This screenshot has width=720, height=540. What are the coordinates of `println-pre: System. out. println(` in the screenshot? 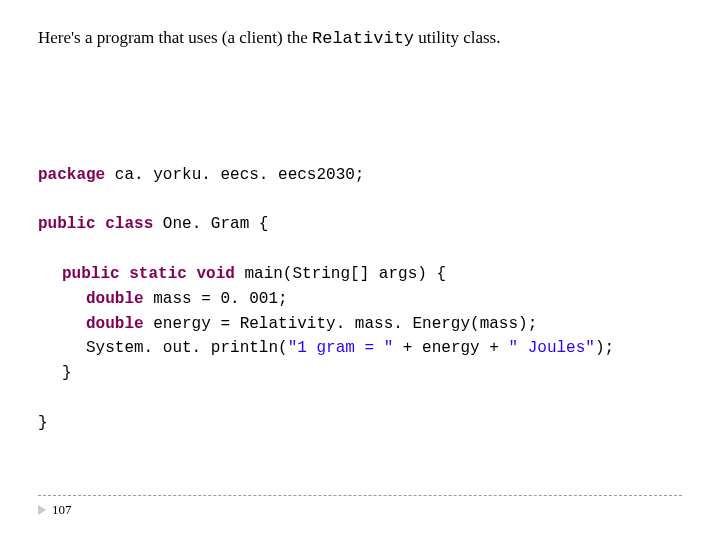 It's located at (187, 348).